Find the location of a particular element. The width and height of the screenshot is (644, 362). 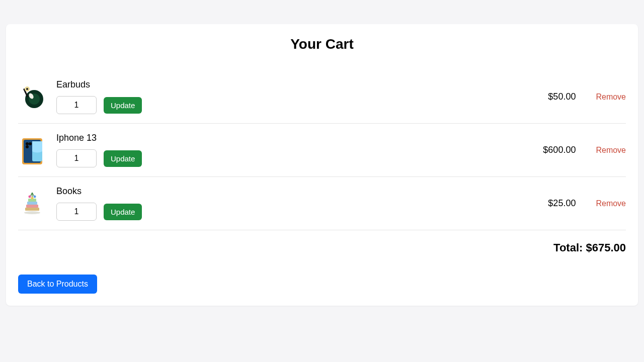

item-main: Books Update is located at coordinates (302, 203).